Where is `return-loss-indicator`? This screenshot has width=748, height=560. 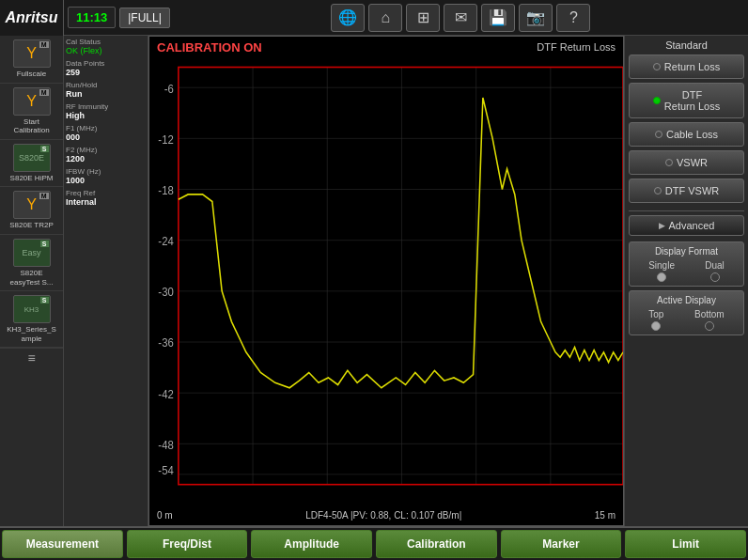 return-loss-indicator is located at coordinates (657, 67).